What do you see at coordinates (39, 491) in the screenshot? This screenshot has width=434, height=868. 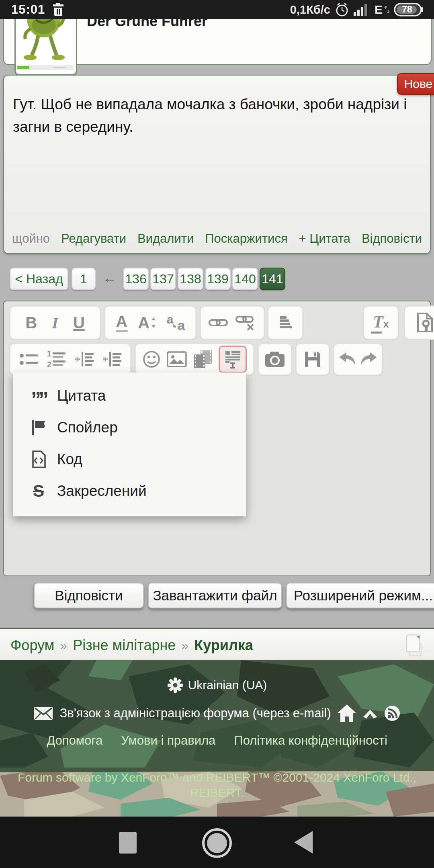 I see `strikethrough-icon: S` at bounding box center [39, 491].